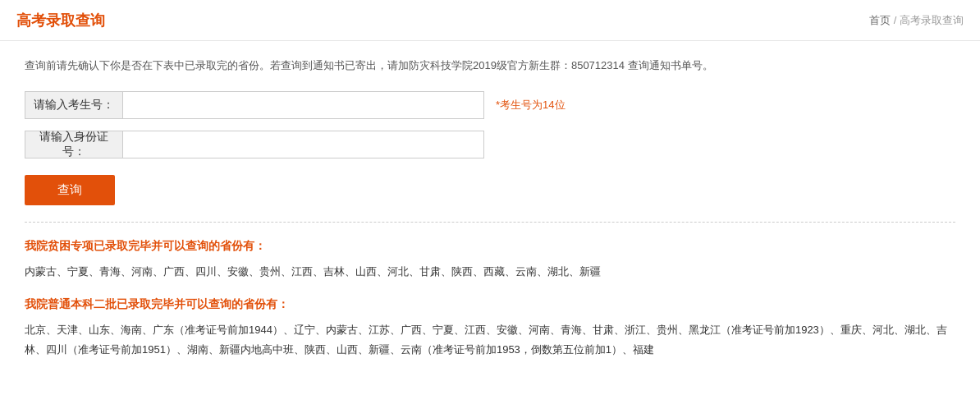 Image resolution: width=980 pixels, height=418 pixels. Describe the element at coordinates (304, 105) in the screenshot. I see `exam-number-input` at that location.